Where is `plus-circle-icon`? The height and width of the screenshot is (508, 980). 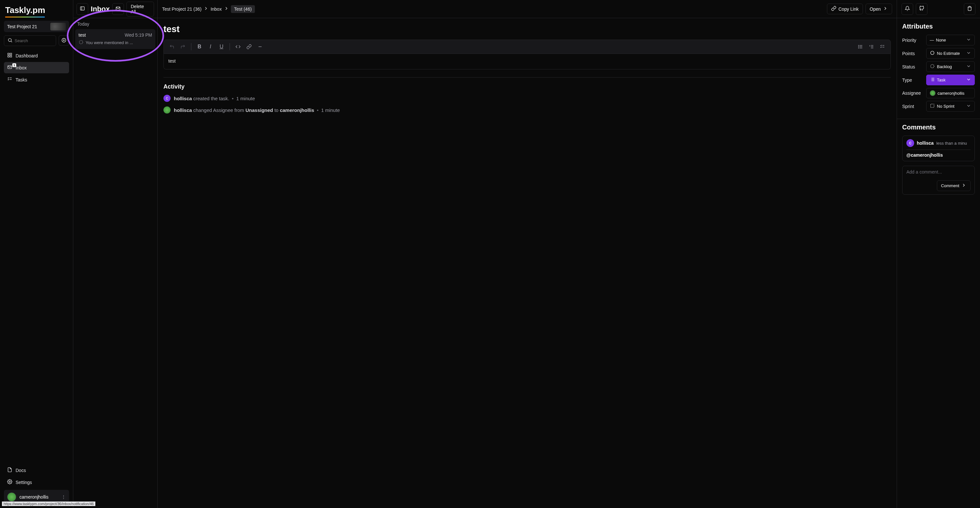
plus-circle-icon is located at coordinates (64, 41).